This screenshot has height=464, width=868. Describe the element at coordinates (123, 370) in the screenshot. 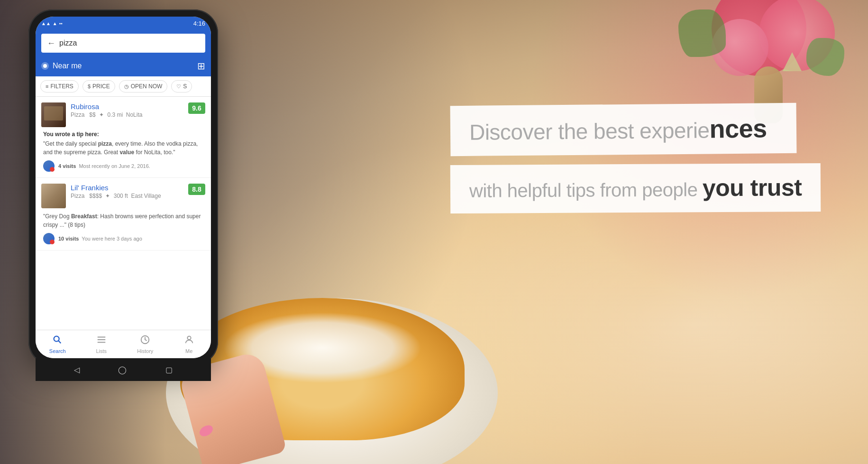

I see `android-nav-bar: ◁ ◯ ▢` at that location.